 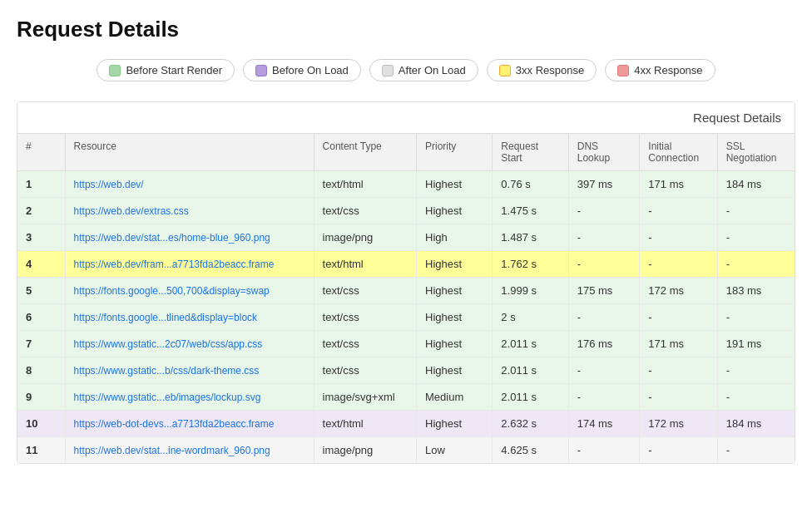 I want to click on resource-link: https://web.dev/extras.css, so click(x=131, y=211).